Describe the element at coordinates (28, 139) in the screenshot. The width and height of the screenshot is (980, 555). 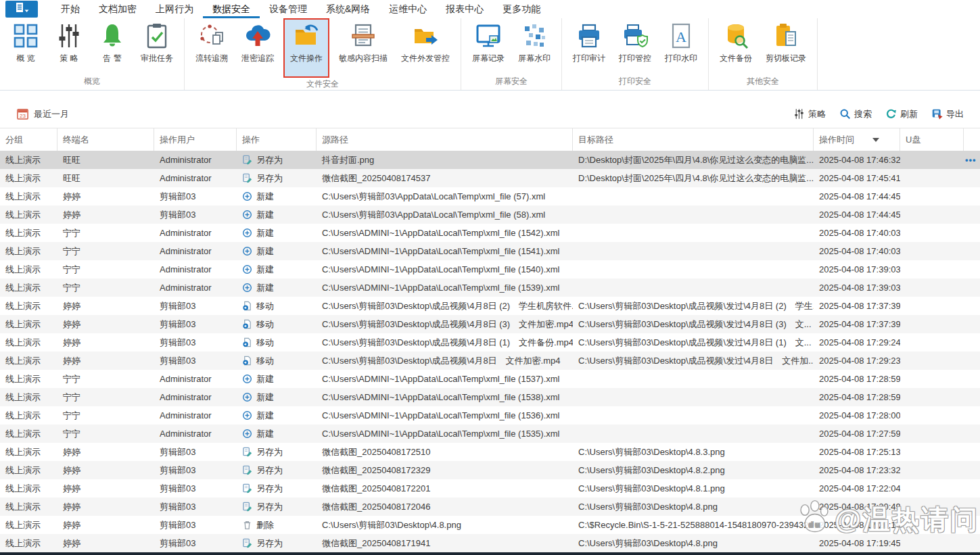
I see `column-header-0: 分组` at that location.